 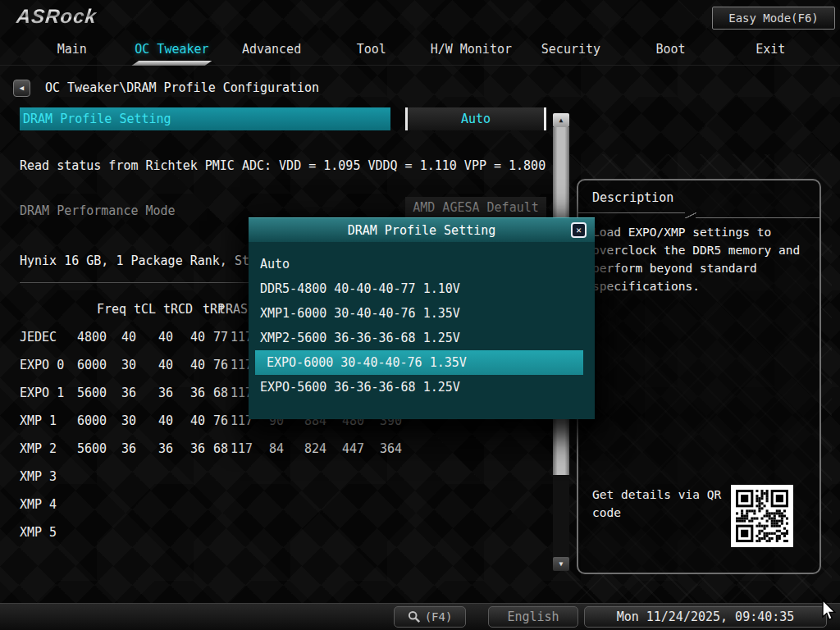 What do you see at coordinates (420, 617) in the screenshot?
I see `footer-bar: (F4) English Mon 11/24/2025, 09:40:35` at bounding box center [420, 617].